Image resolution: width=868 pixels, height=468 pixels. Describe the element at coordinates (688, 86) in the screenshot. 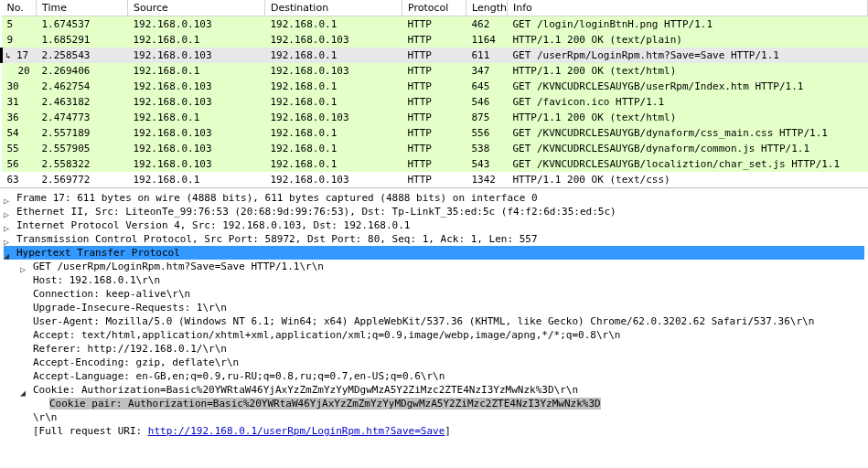

I see `cell-info: GET /KVNCUDRCLESAUYGB/userRpm/Index.htm …` at that location.